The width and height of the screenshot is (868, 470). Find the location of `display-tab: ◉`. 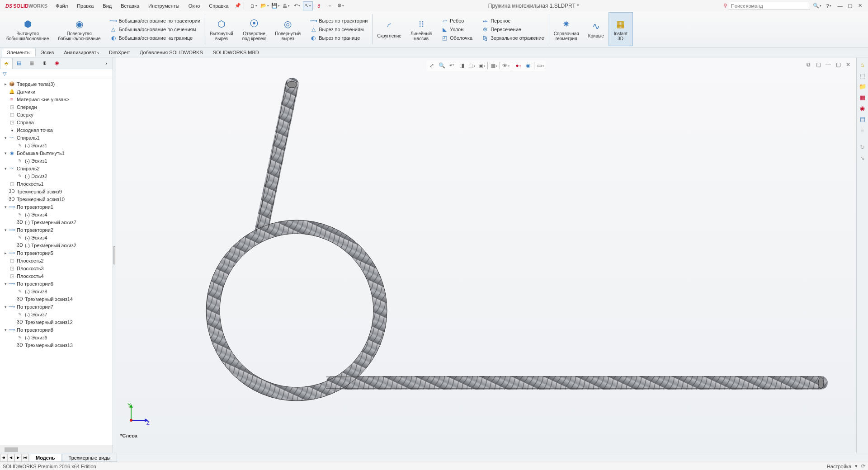

display-tab: ◉ is located at coordinates (57, 63).